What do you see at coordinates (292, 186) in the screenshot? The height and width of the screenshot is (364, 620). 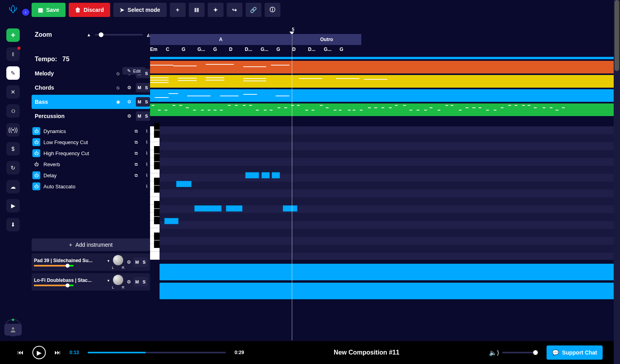 I see `playhead-line` at bounding box center [292, 186].